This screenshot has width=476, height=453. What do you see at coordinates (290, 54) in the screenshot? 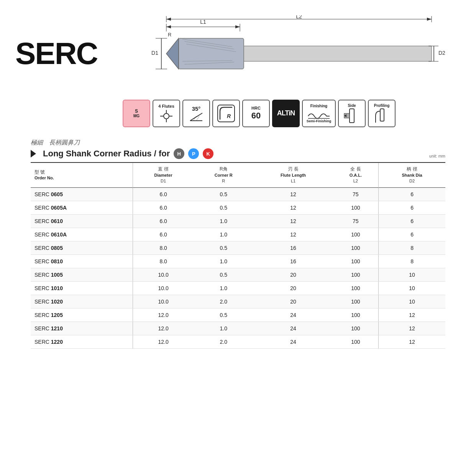
I see `technical-diagram: D1 D2 L1 L2 R` at bounding box center [290, 54].